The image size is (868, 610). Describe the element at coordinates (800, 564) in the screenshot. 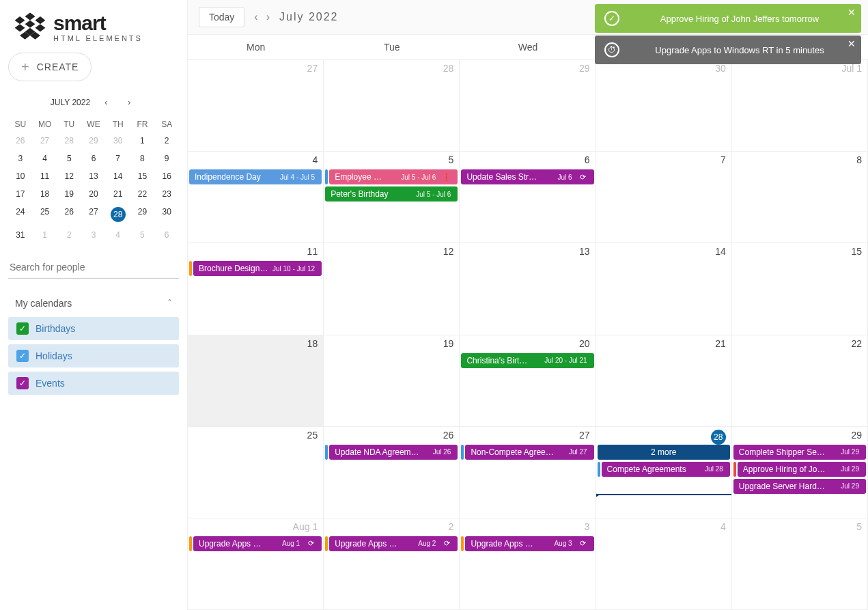

I see `day-cell: 5` at that location.